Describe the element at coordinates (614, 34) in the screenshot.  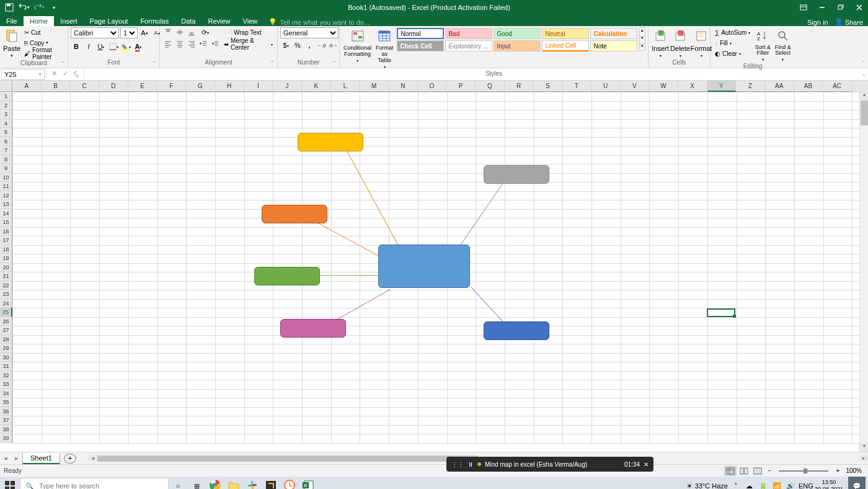
I see `style-calculation: Calculation` at that location.